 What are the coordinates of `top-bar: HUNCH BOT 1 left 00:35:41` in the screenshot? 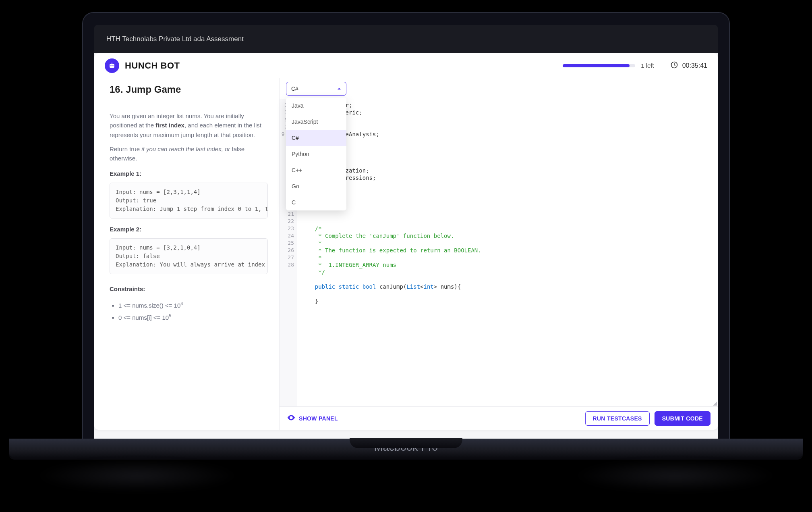 It's located at (406, 66).